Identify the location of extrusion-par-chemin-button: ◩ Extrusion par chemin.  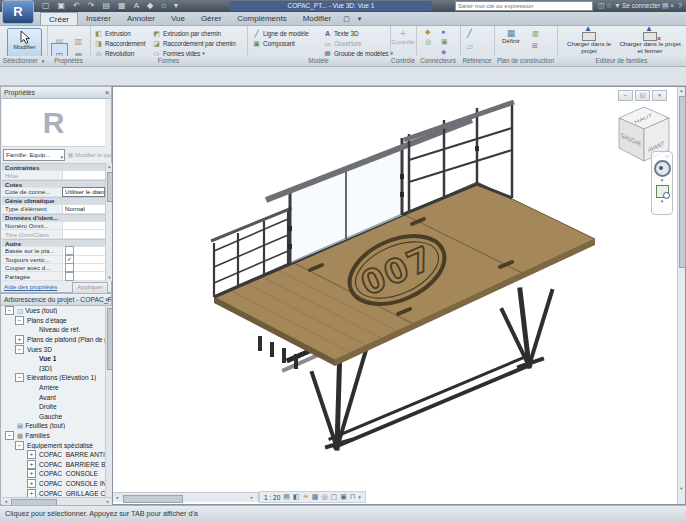
(186, 33).